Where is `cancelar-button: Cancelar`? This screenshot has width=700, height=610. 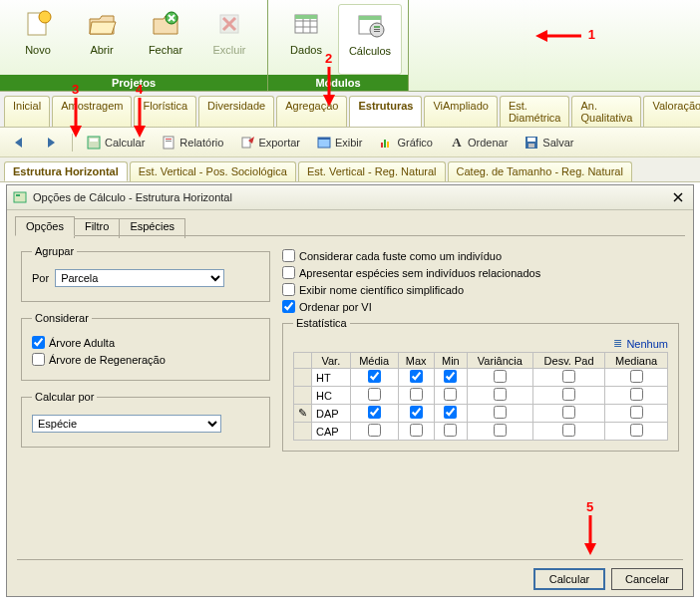 cancelar-button: Cancelar is located at coordinates (647, 579).